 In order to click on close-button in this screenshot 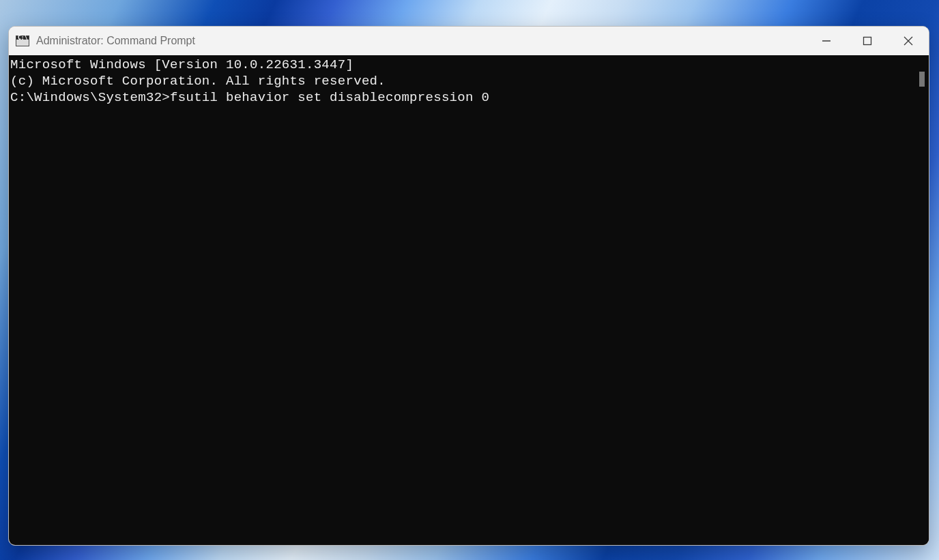, I will do `click(908, 41)`.